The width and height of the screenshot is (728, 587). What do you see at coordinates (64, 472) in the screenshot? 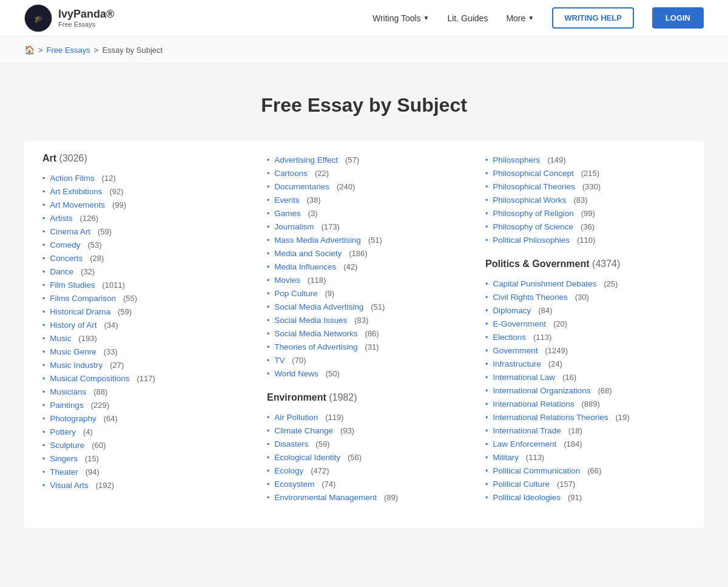
I see `sub-link-theater: Theater` at bounding box center [64, 472].